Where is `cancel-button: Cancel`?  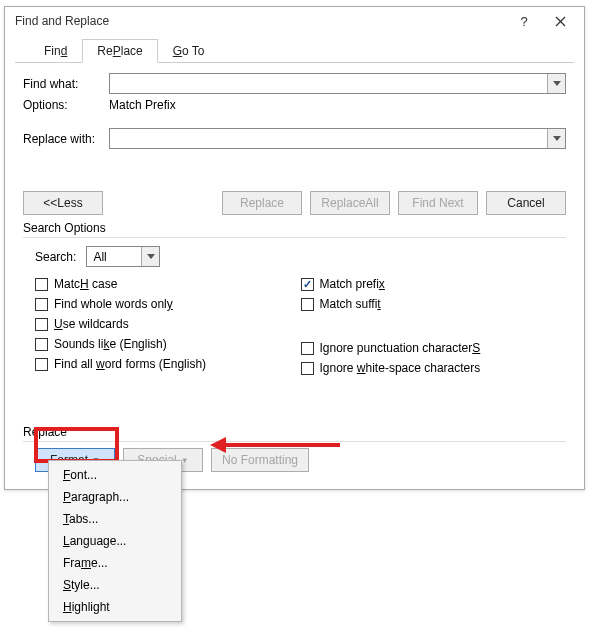 cancel-button: Cancel is located at coordinates (526, 203).